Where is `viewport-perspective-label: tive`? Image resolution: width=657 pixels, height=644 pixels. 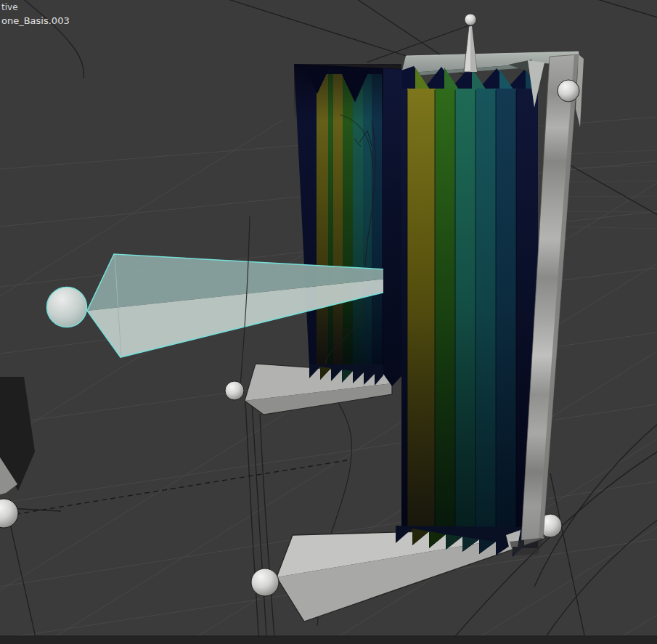
viewport-perspective-label: tive is located at coordinates (10, 7).